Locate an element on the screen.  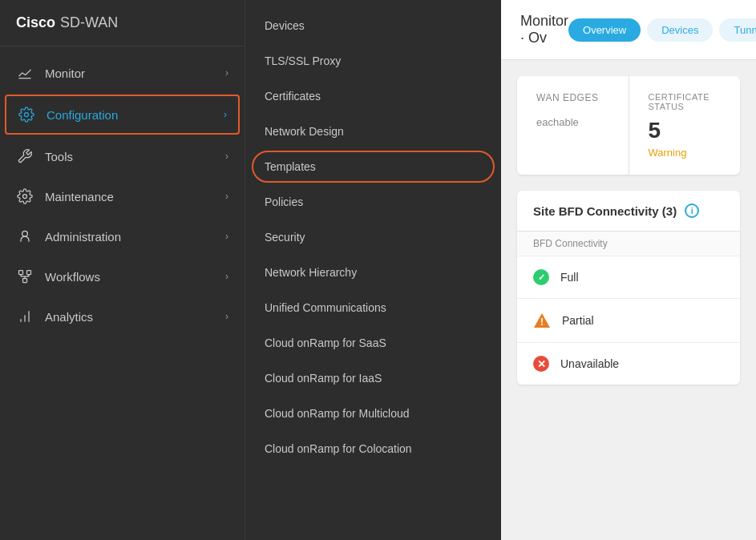
tabs-row: Overview Devices Tunnels is located at coordinates (662, 30).